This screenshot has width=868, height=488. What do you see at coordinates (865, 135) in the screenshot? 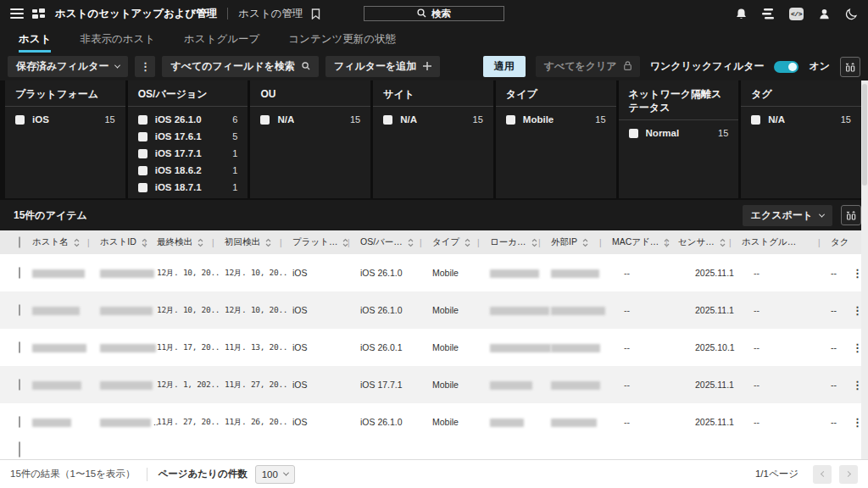
I see `scrollbar-thumb` at bounding box center [865, 135].